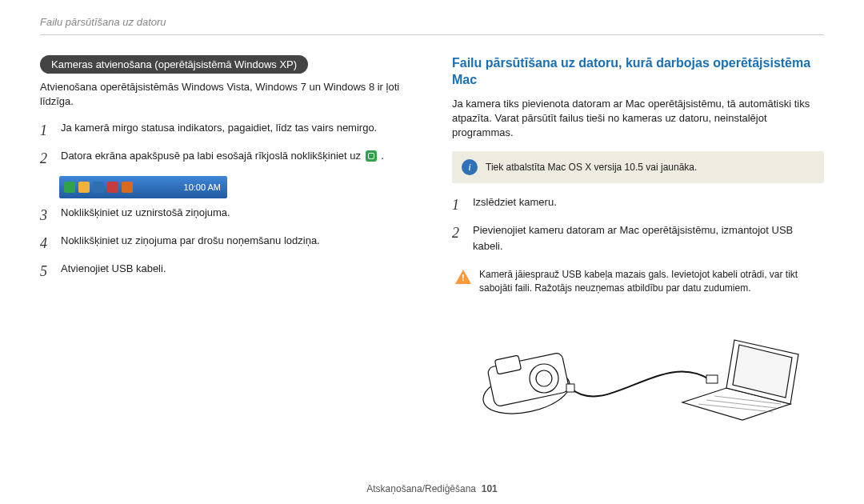  I want to click on warning-text: Kamerā jāiesprauž USB kabeļa mazais gals…, so click(650, 282).